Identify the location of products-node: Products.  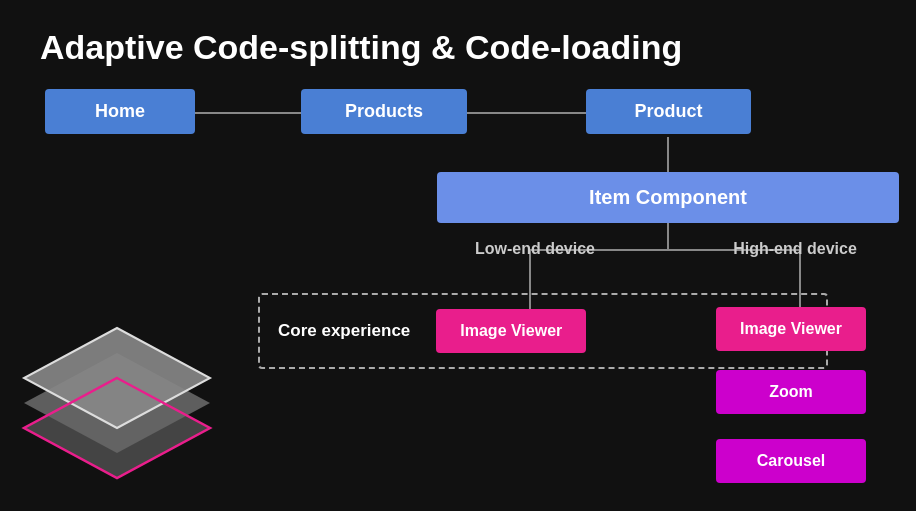
(384, 112).